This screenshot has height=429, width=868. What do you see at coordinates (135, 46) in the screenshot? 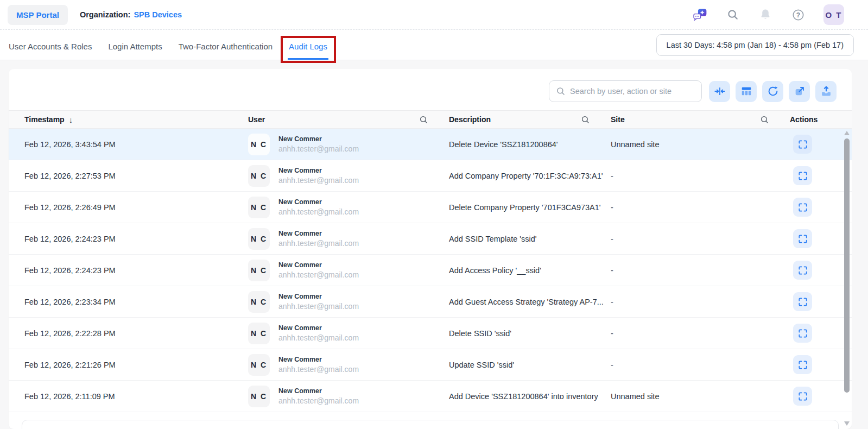
I see `tab-login-attempts: Login Attempts` at bounding box center [135, 46].